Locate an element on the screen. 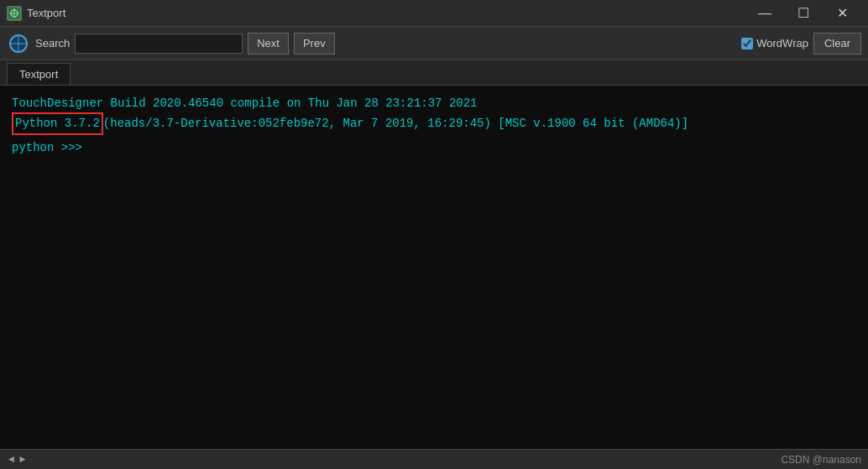 Image resolution: width=868 pixels, height=469 pixels. globe-icon-wrapper is located at coordinates (18, 44).